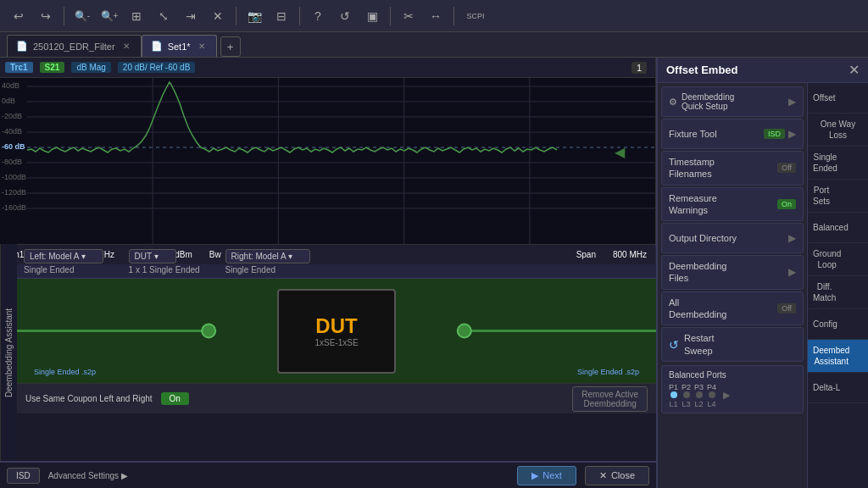 The height and width of the screenshot is (488, 868). I want to click on chevron-right-icon: ▶, so click(125, 476).